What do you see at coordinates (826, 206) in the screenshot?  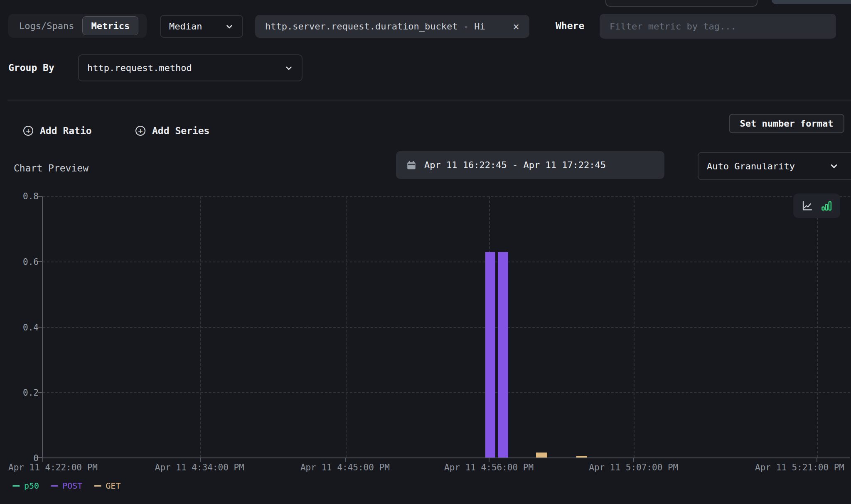 I see `bar-chart-icon` at bounding box center [826, 206].